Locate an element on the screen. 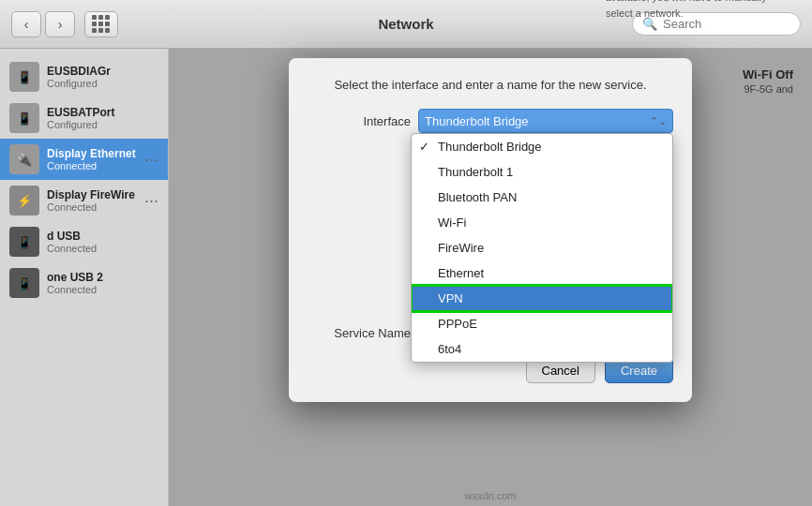  sidebar-item-icon-4: 📱 is located at coordinates (24, 242).